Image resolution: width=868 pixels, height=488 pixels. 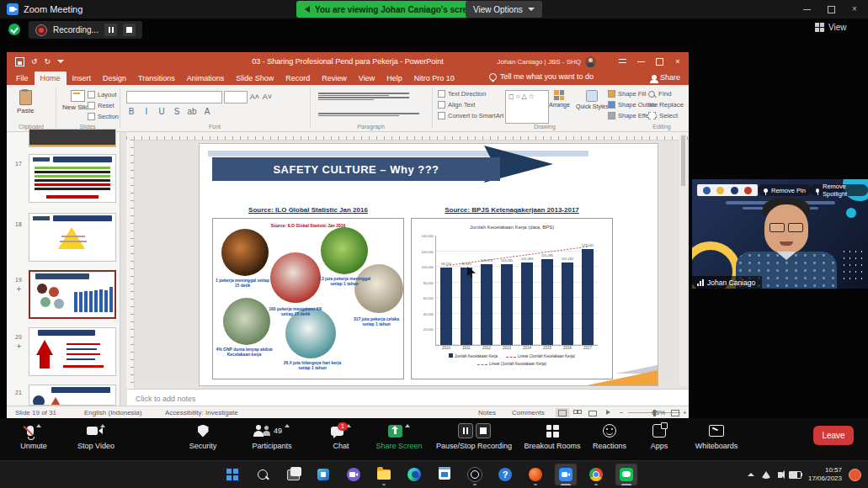 What do you see at coordinates (660, 94) in the screenshot?
I see `find-button: Find` at bounding box center [660, 94].